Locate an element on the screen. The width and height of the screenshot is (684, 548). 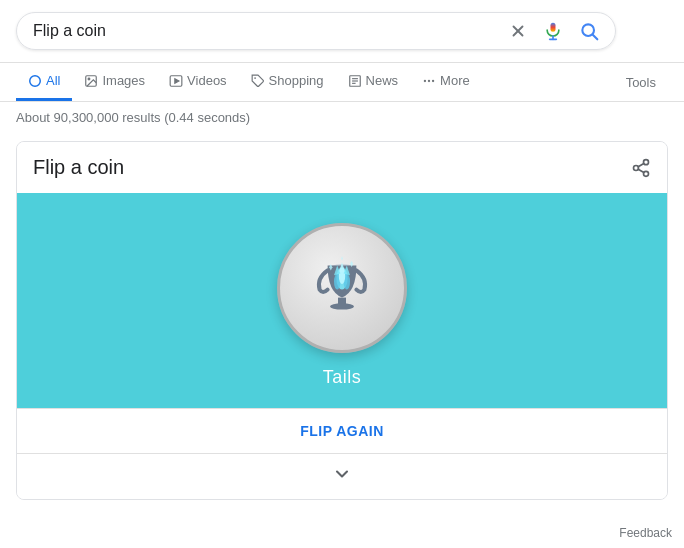
voice-search-button is located at coordinates (553, 31).